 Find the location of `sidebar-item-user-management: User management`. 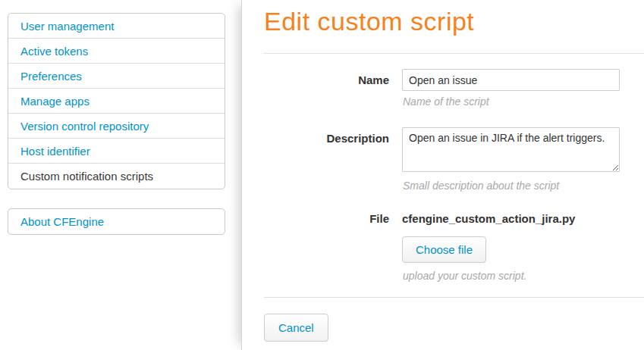

sidebar-item-user-management: User management is located at coordinates (117, 26).